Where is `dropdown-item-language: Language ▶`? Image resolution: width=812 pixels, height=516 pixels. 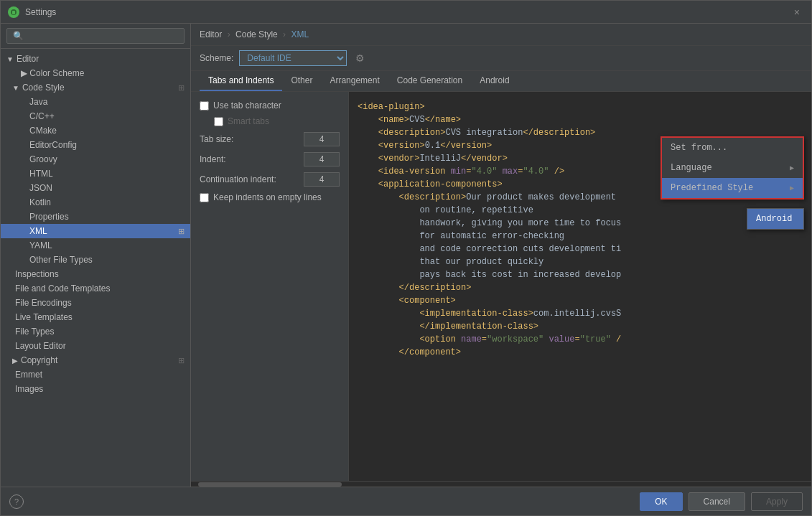
dropdown-item-language: Language ▶ is located at coordinates (732, 168).